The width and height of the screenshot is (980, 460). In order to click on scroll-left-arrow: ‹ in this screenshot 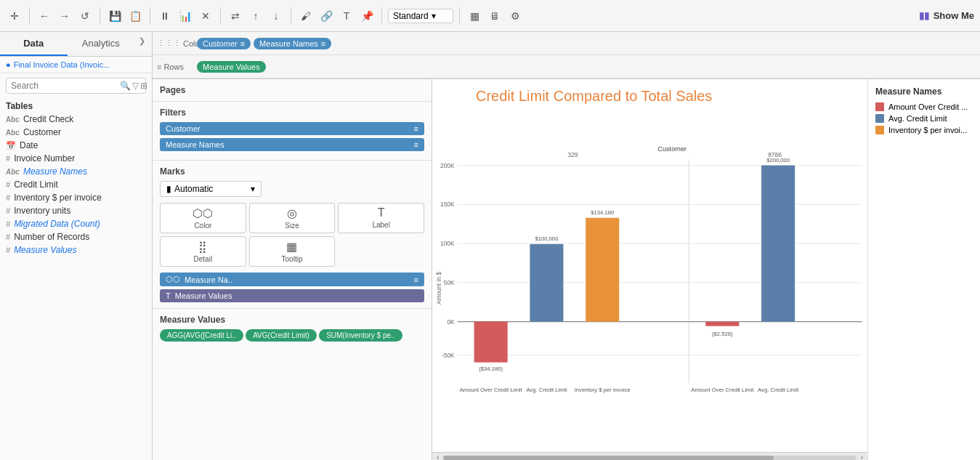, I will do `click(437, 456)`.